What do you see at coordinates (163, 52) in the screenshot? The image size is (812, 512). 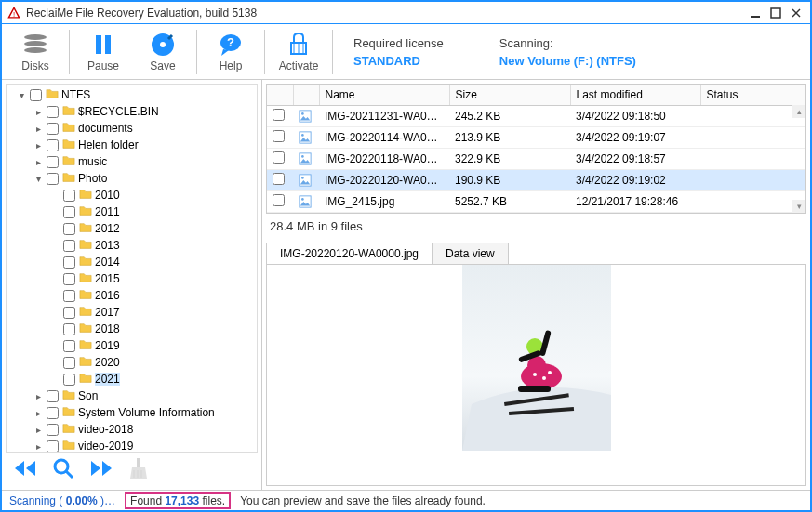 I see `save-button: Save` at bounding box center [163, 52].